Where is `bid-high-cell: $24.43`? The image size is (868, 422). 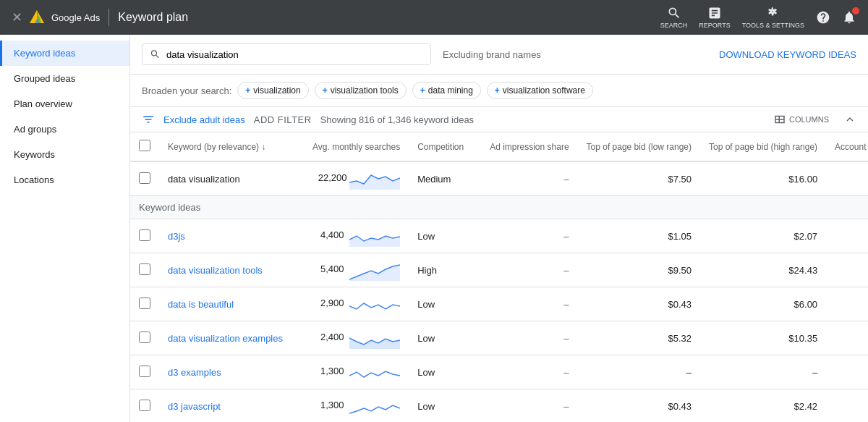 bid-high-cell: $24.43 is located at coordinates (763, 271).